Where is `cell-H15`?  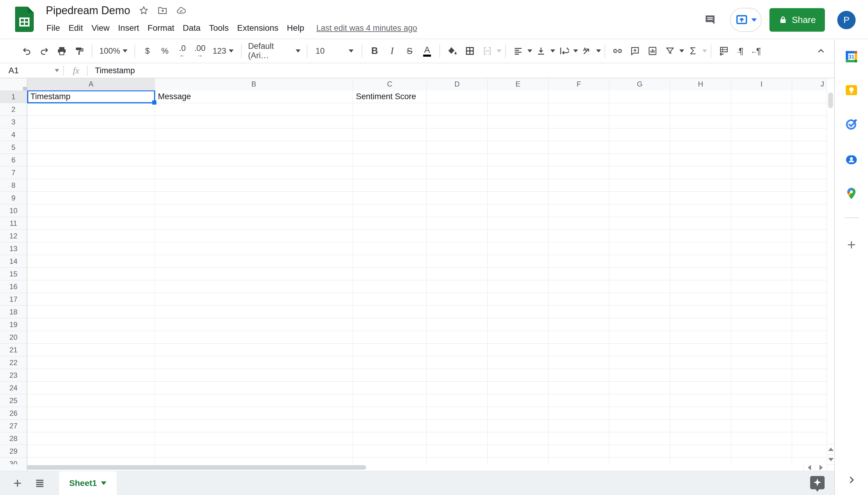
cell-H15 is located at coordinates (701, 274).